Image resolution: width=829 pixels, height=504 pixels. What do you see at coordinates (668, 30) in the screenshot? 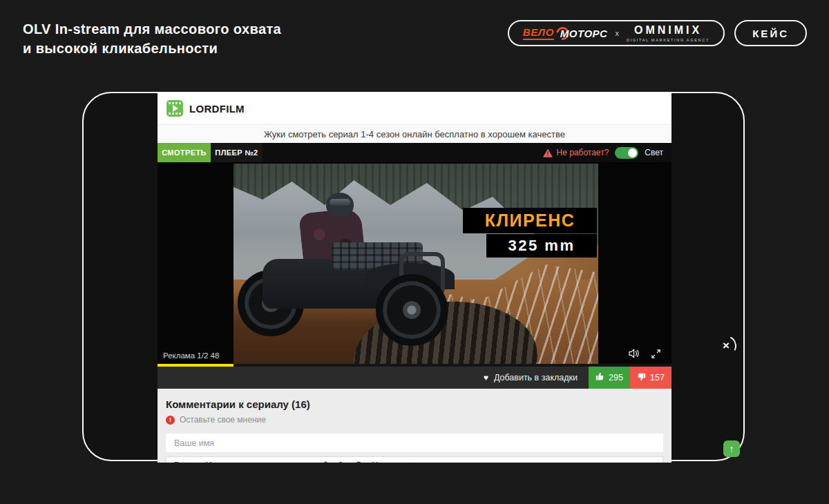
I see `omnimix-name: OMNIMIX` at bounding box center [668, 30].